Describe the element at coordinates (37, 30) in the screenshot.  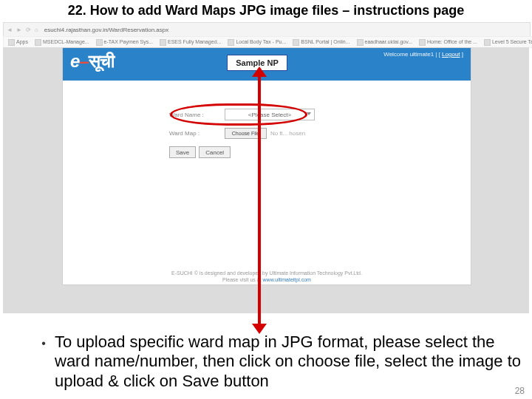
I see `nav-home-icon: ⌂` at that location.